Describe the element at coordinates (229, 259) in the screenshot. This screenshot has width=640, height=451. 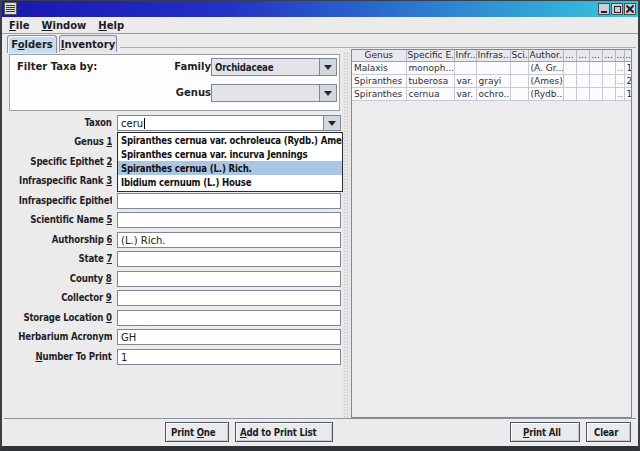
I see `state-field` at that location.